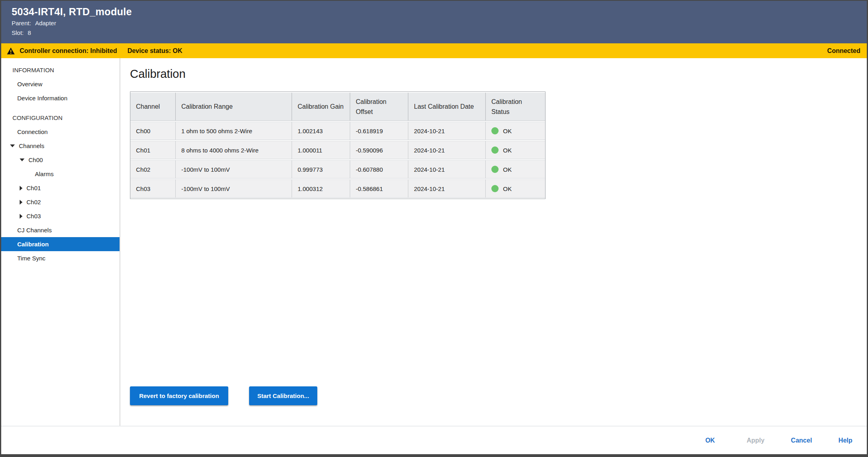 This screenshot has width=868, height=457. What do you see at coordinates (153, 107) in the screenshot?
I see `col-header-channel: Channel` at bounding box center [153, 107].